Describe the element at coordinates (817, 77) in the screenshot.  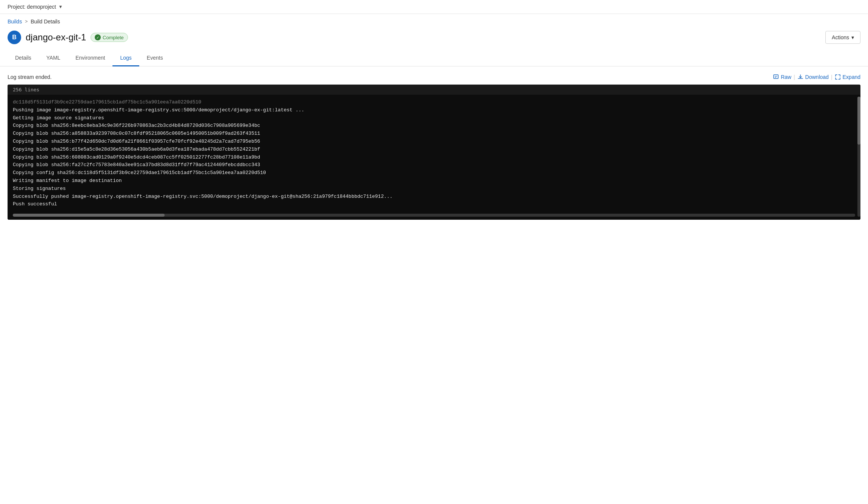
I see `log-actions: Raw | Download | Expand` at that location.